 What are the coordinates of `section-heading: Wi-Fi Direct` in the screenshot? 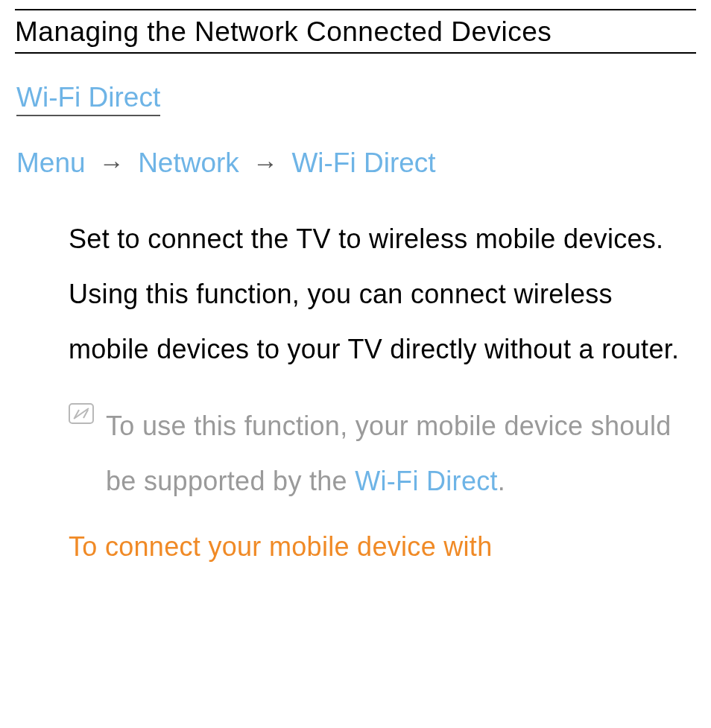 It's located at (88, 99).